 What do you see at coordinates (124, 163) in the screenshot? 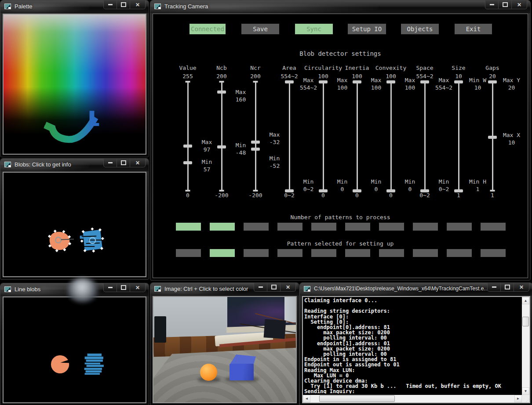
I see `maximize-icon` at bounding box center [124, 163].